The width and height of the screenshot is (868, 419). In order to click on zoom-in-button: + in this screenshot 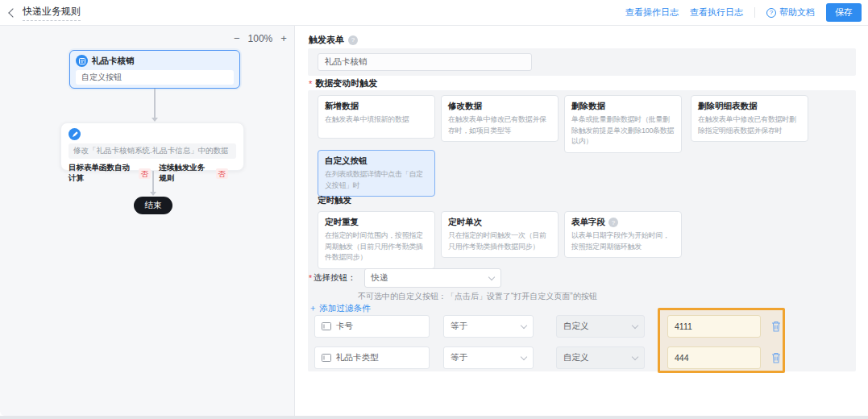, I will do `click(284, 39)`.